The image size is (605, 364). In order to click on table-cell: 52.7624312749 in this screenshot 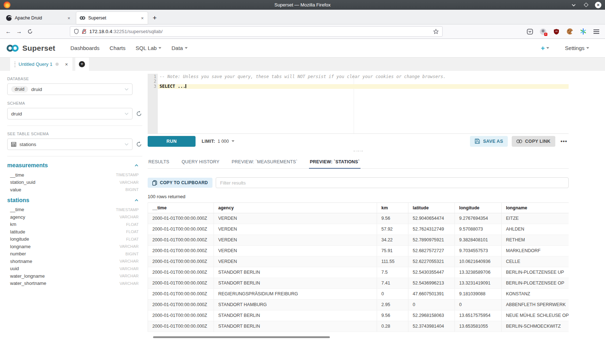, I will do `click(431, 229)`.